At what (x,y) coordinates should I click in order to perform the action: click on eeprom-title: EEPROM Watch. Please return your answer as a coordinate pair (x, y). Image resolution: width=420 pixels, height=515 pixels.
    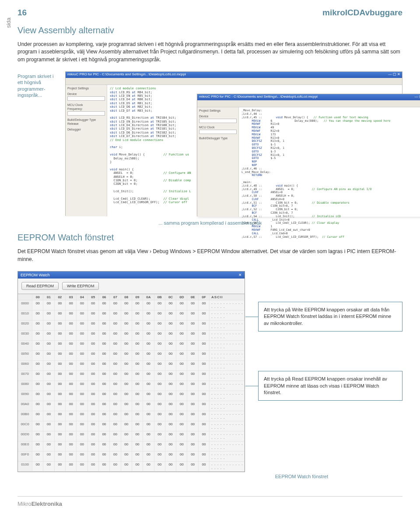
    Looking at the image, I should click on (35, 275).